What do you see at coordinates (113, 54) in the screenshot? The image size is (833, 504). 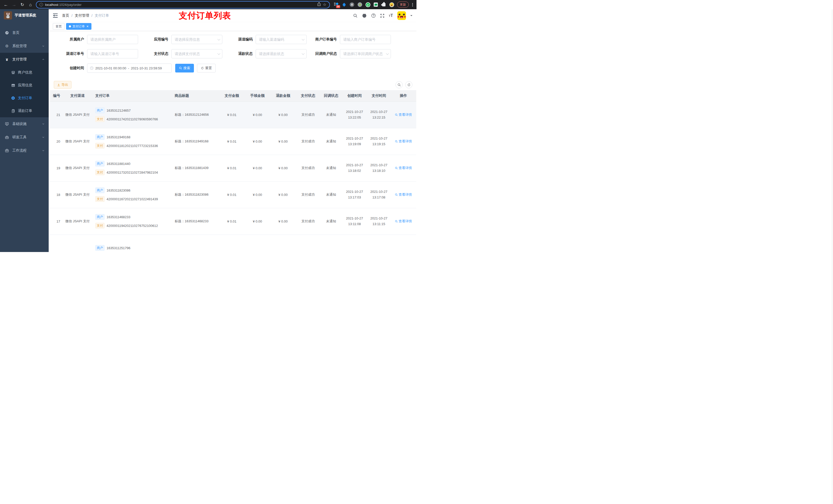 I see `channel-order-no-input` at bounding box center [113, 54].